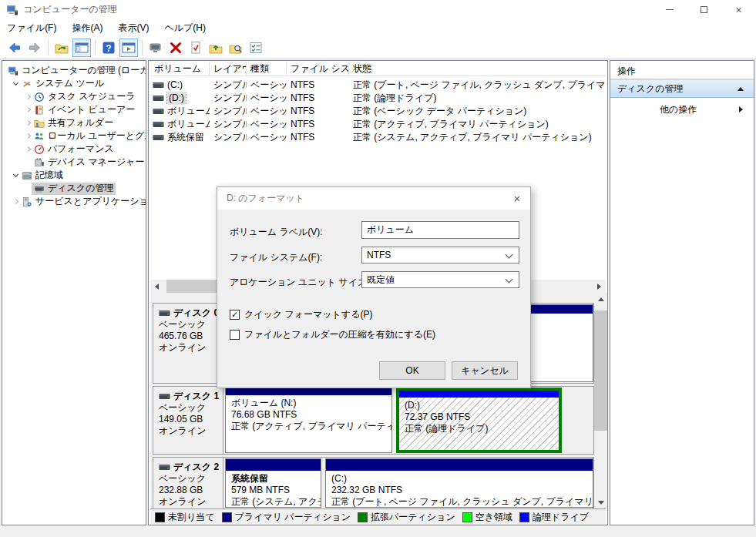 The image size is (756, 537). Describe the element at coordinates (62, 48) in the screenshot. I see `navigate-folder-button` at that location.